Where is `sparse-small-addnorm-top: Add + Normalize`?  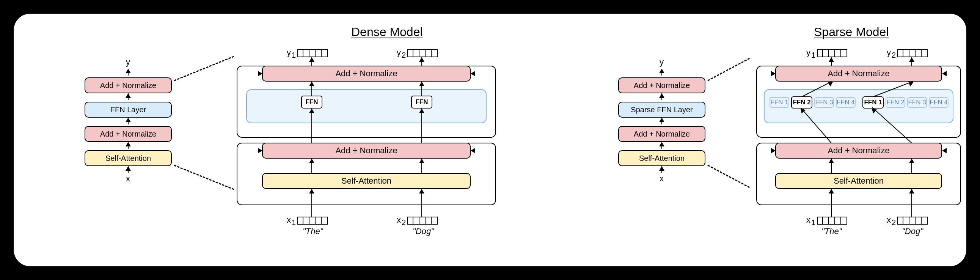
sparse-small-addnorm-top: Add + Normalize is located at coordinates (662, 85).